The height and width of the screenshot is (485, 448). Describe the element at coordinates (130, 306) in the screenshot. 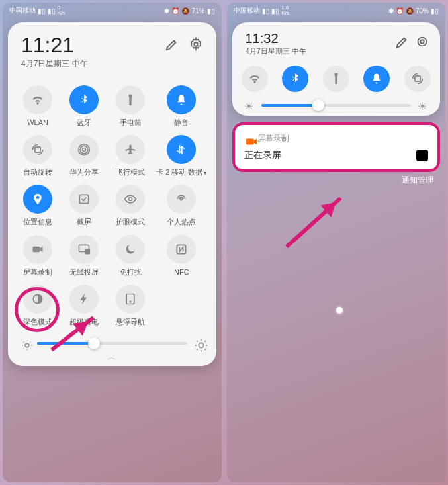

I see `tile-float-nav: 悬浮导航` at that location.